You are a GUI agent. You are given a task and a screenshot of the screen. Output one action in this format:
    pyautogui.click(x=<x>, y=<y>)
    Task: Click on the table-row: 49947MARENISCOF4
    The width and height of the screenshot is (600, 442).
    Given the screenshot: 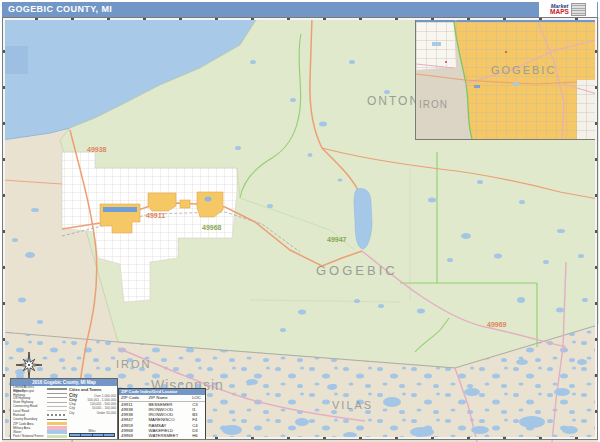 What is the action you would take?
    pyautogui.click(x=162, y=420)
    